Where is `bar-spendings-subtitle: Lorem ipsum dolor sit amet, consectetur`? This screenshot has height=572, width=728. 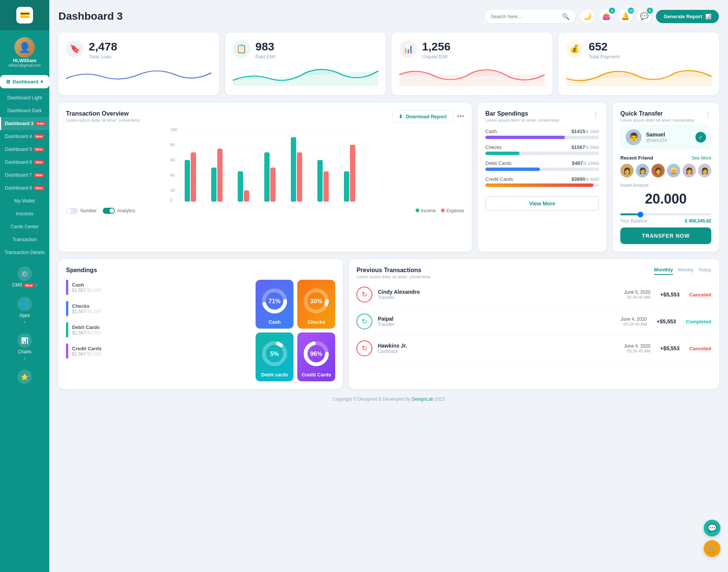
bar-spendings-subtitle: Lorem ipsum dolor sit amet, consectetur is located at coordinates (522, 120).